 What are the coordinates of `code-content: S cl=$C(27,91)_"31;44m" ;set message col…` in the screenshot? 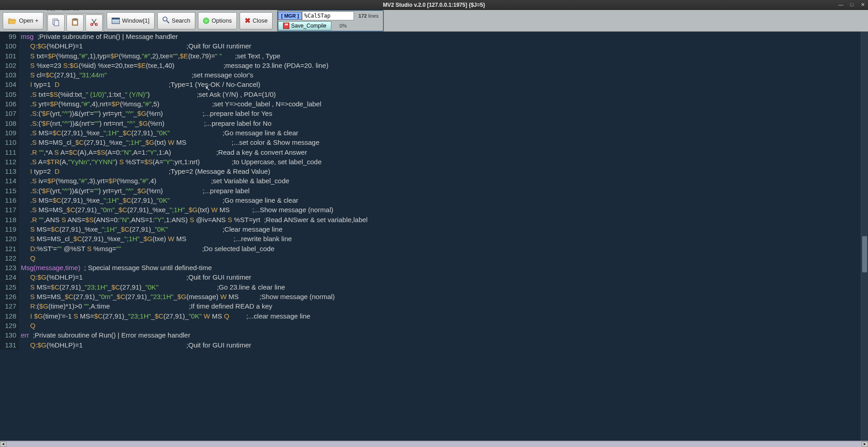 It's located at (440, 75).